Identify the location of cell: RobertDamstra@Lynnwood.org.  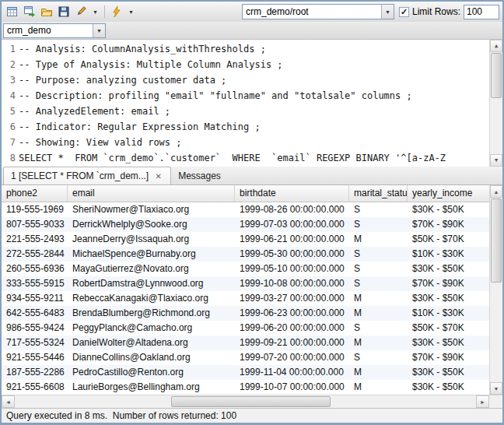
(151, 283).